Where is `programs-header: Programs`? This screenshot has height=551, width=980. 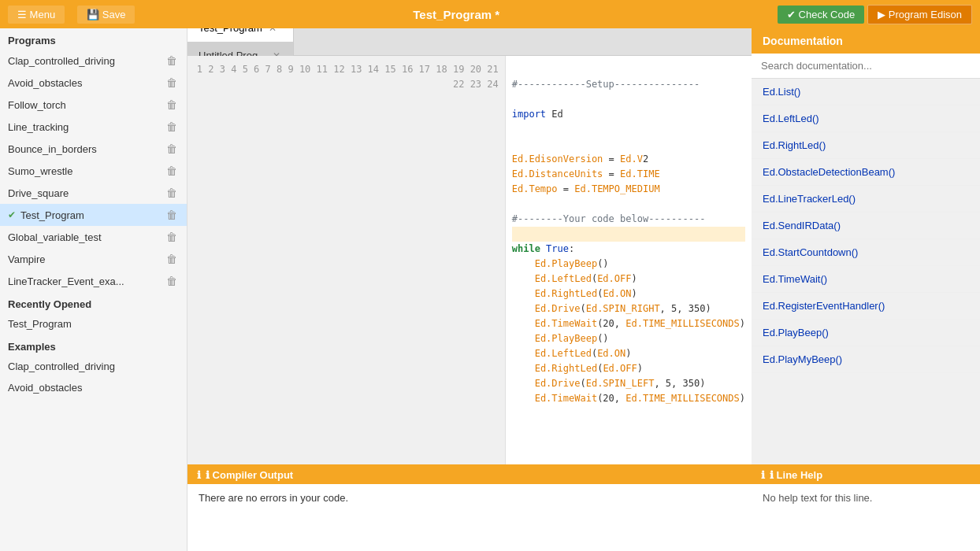 programs-header: Programs is located at coordinates (93, 39).